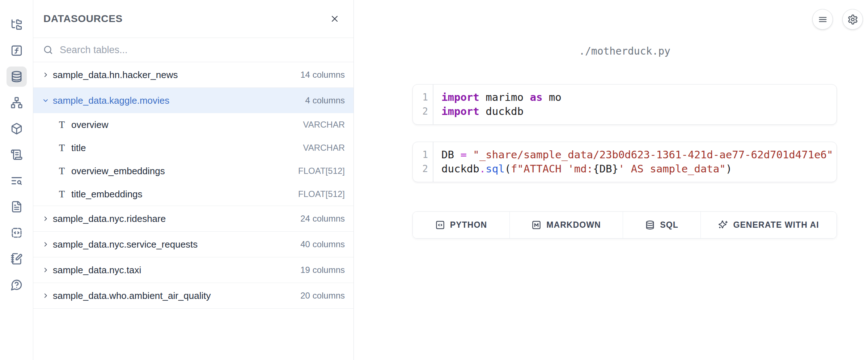  Describe the element at coordinates (193, 75) in the screenshot. I see `table-group: sample_data.hn.hacker_news14 columns` at that location.